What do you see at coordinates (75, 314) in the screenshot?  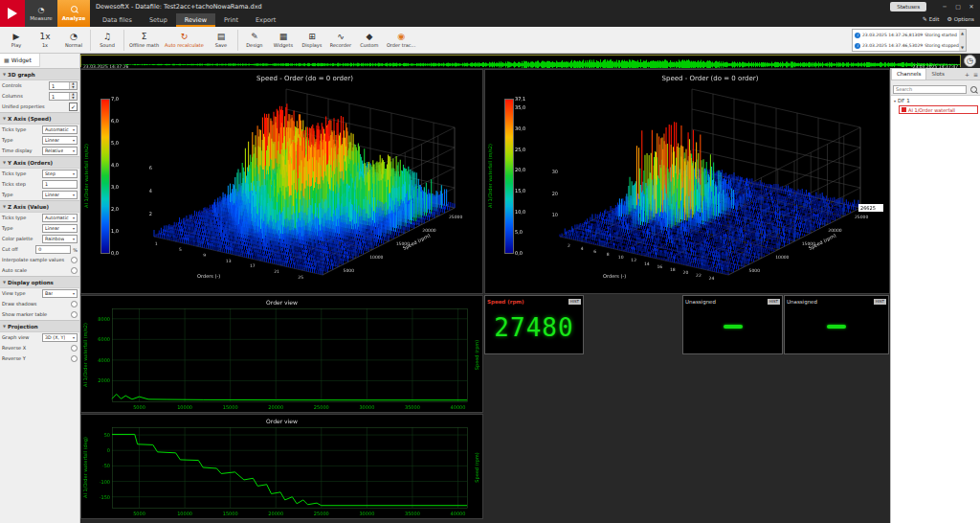 I see `show-marker-table-toggle` at bounding box center [75, 314].